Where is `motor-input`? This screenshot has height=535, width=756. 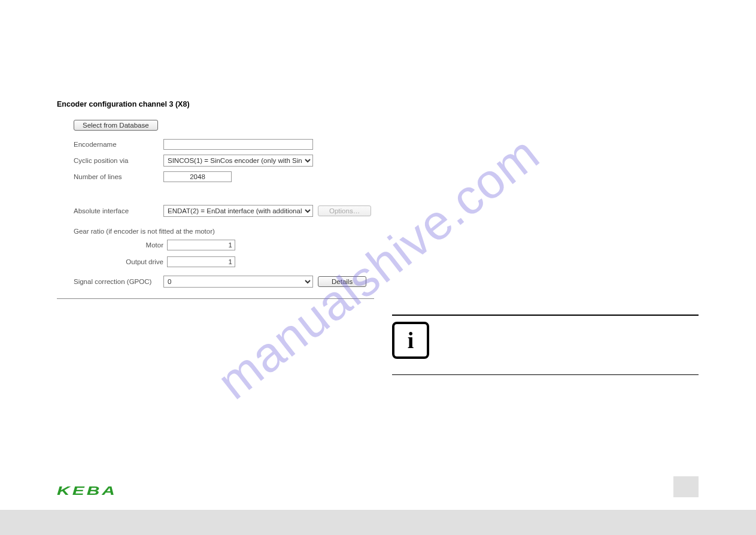
motor-input is located at coordinates (201, 245).